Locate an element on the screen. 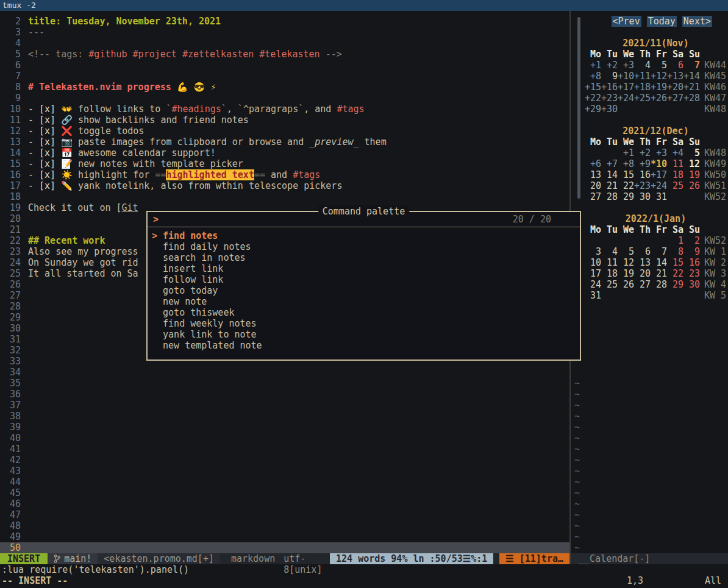 The width and height of the screenshot is (728, 588). palette-item: goto thisweek is located at coordinates (363, 313).